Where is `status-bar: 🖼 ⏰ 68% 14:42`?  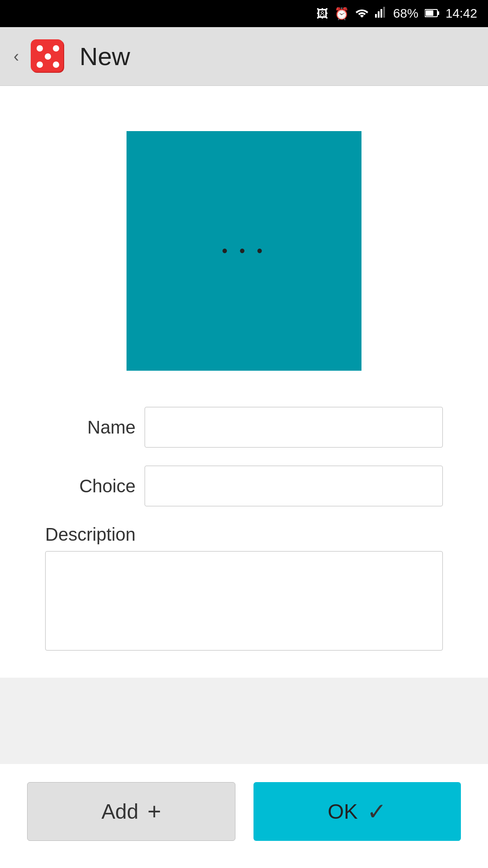
status-bar: 🖼 ⏰ 68% 14:42 is located at coordinates (244, 14).